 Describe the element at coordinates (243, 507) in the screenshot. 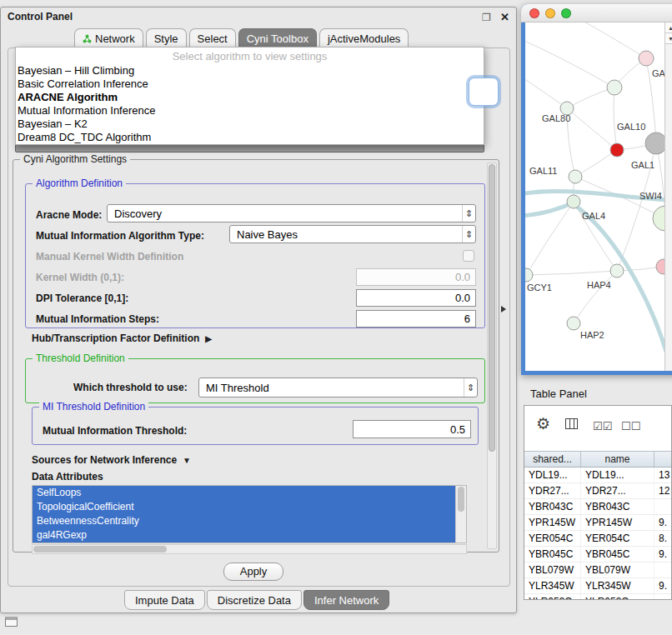

I see `data-attribute-item: TopologicalCoefficient` at that location.